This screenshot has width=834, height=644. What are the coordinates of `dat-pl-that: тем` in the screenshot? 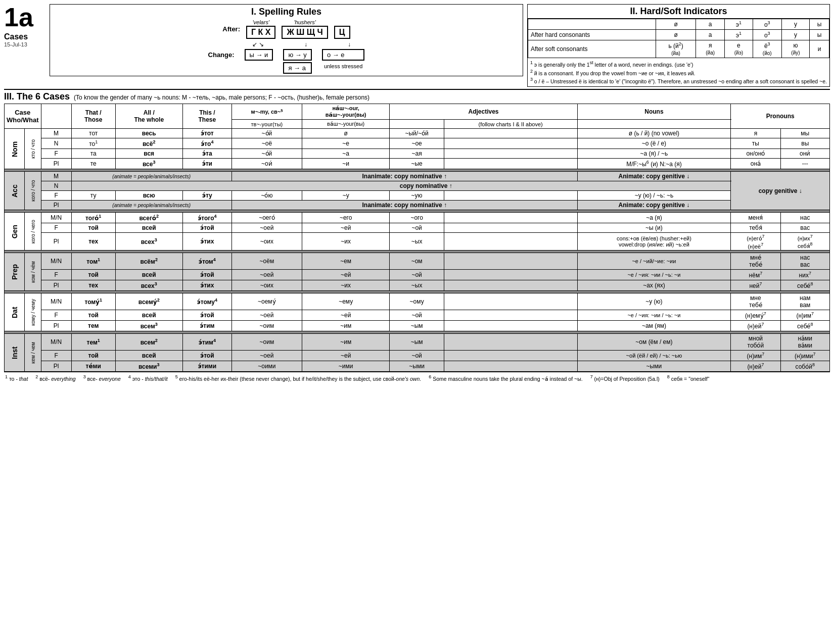 It's located at (93, 326).